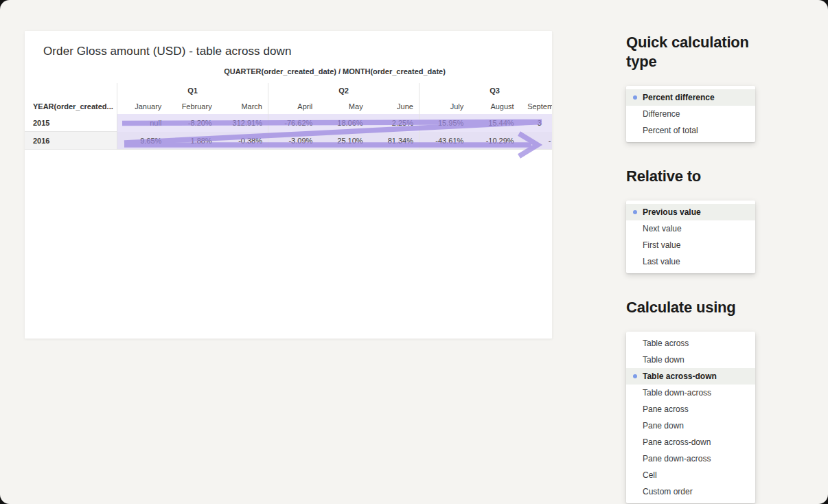 The width and height of the screenshot is (828, 504). Describe the element at coordinates (680, 376) in the screenshot. I see `option-label: Table across-down` at that location.